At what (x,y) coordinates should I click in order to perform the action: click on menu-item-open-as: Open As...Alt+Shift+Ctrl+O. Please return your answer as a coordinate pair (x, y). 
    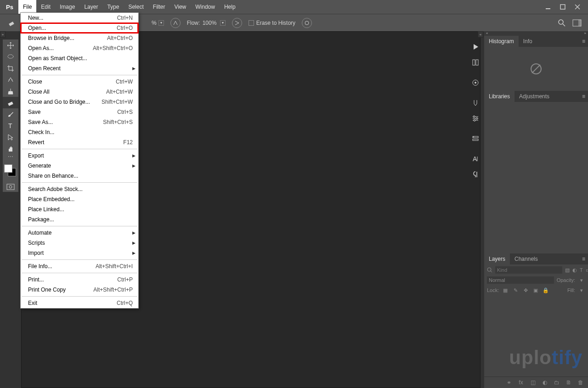
    Looking at the image, I should click on (79, 48).